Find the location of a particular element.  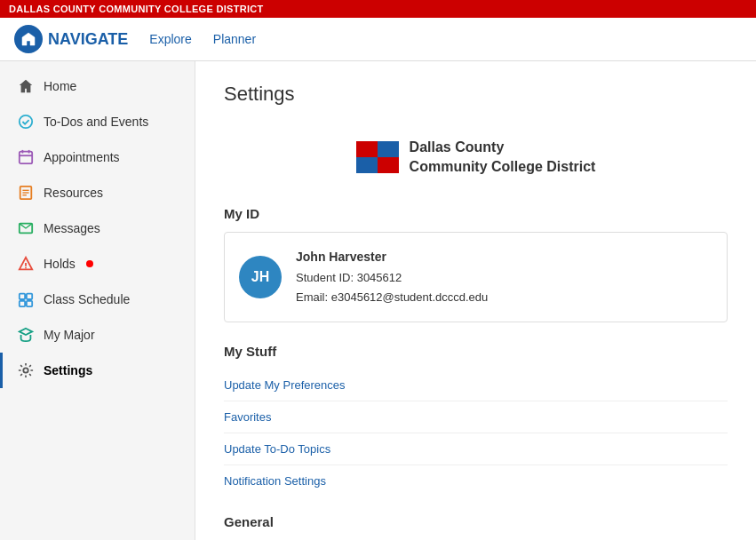

sidebar-item-messages: Messages is located at coordinates (98, 228).